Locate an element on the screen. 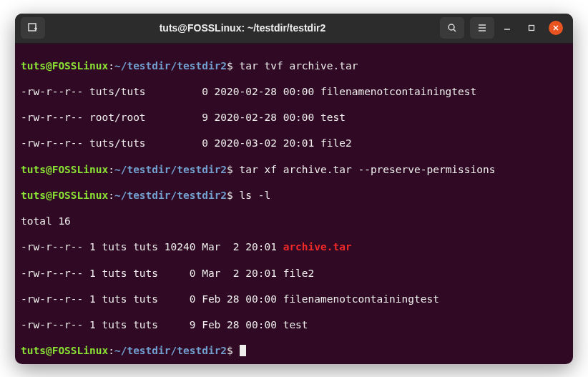 This screenshot has width=588, height=377. output-line: -rw-r--r-- 1 tuts tuts 0 Feb 28 00:00 fi… is located at coordinates (294, 299).